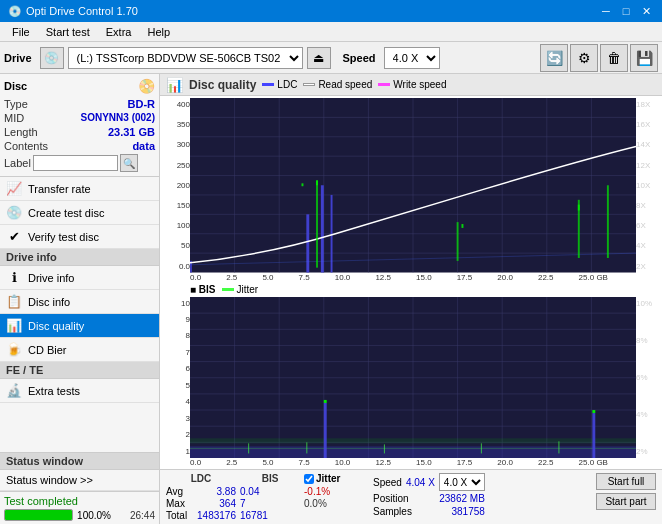 The image size is (662, 524). What do you see at coordinates (429, 495) in the screenshot?
I see `speed-position-stats: Speed 4.04 X 4.0 X Position 23862 MB Sam…` at bounding box center [429, 495].